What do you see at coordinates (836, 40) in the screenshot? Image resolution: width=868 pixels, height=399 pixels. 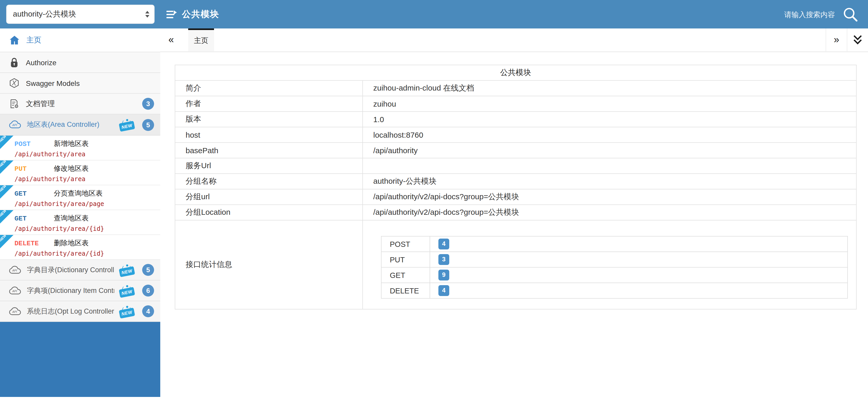 I see `tab-scroll-right-button: »` at bounding box center [836, 40].